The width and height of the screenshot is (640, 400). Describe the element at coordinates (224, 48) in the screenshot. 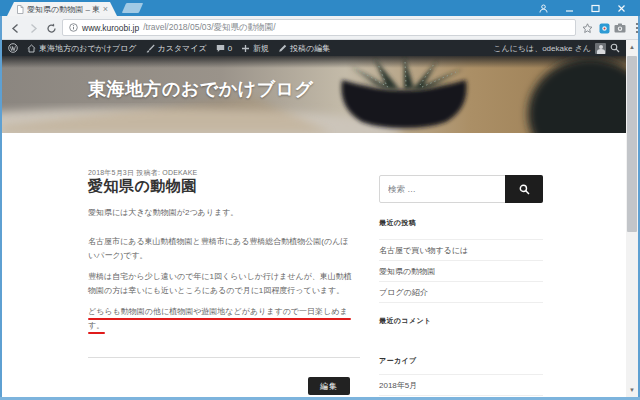

I see `admin-bar-comments: 0` at that location.